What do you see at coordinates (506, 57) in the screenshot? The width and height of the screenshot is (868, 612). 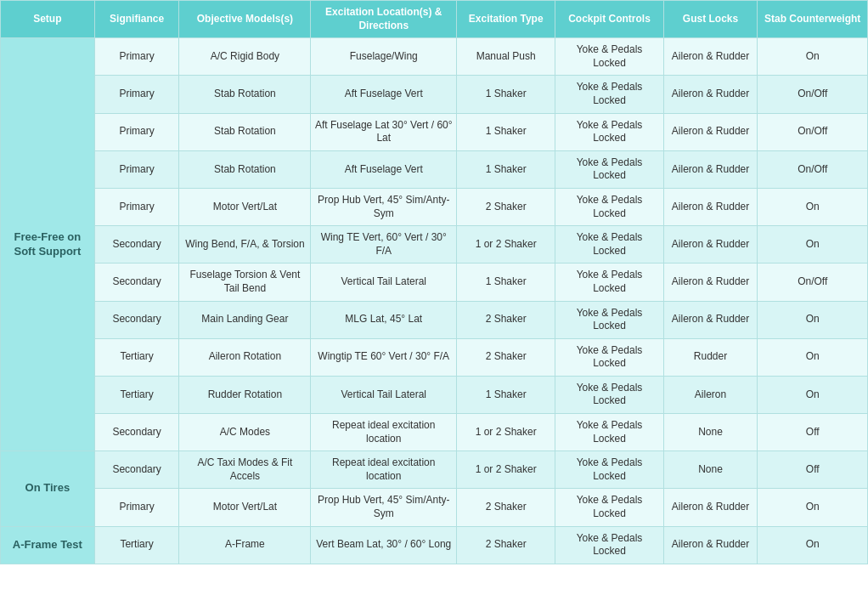 I see `exc-type-cell: Manual Push` at bounding box center [506, 57].